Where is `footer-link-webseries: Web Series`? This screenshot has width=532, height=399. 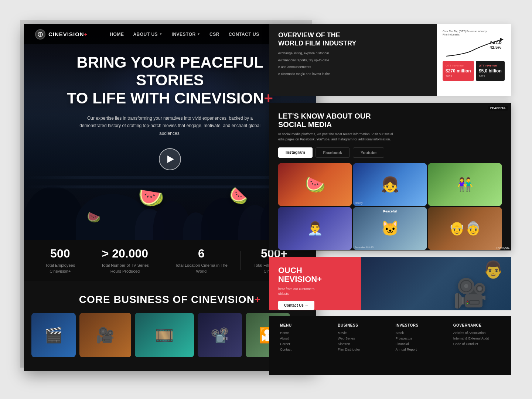 footer-link-webseries: Web Series is located at coordinates (361, 338).